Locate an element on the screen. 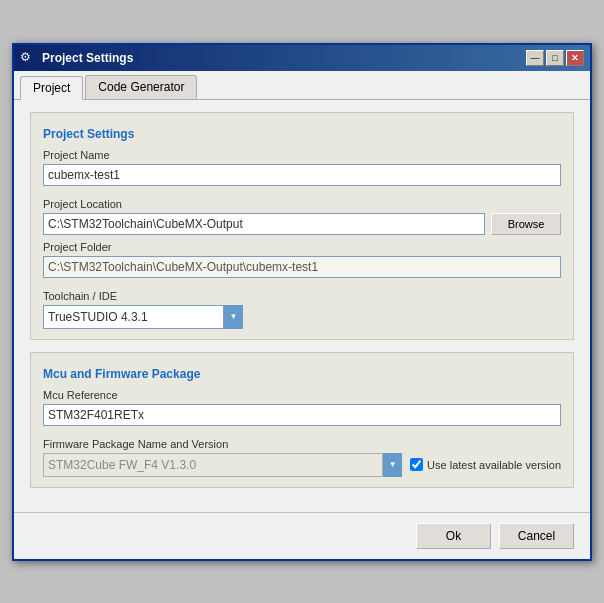 The image size is (604, 603). toolchain-select-wrapper: TrueSTUDIO 4.3.1 ▼ is located at coordinates (143, 317).